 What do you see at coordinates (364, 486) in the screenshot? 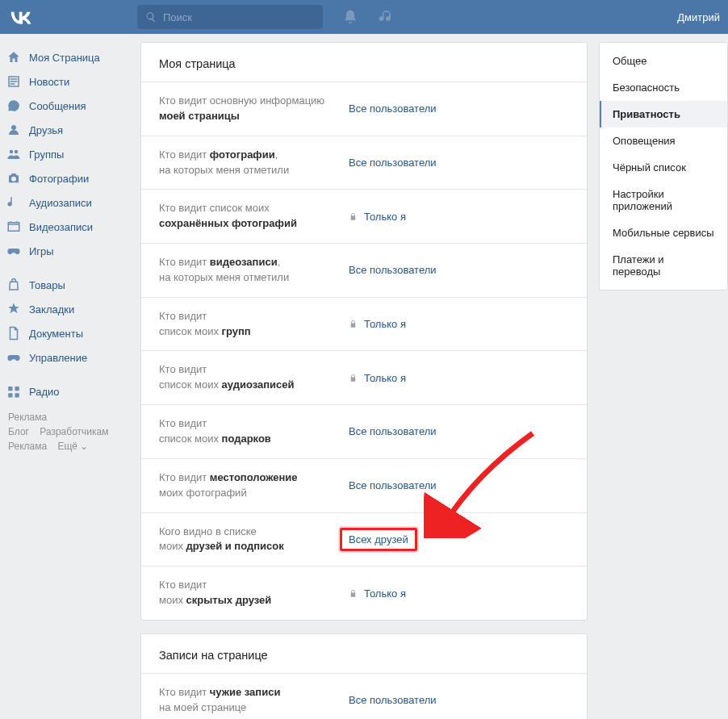
I see `privacy-row: Кто видит местоположениемоих фотографийВ…` at bounding box center [364, 486].